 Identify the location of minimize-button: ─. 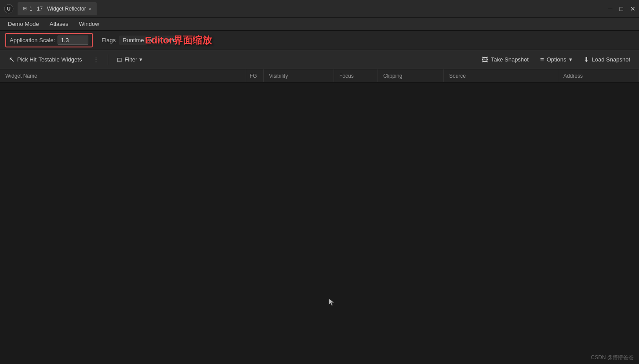
(610, 9).